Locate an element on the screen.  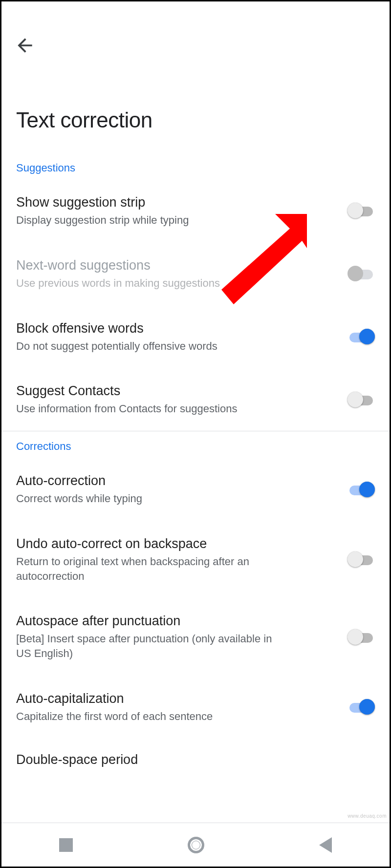
section-header-suggestions: Suggestions is located at coordinates (196, 166).